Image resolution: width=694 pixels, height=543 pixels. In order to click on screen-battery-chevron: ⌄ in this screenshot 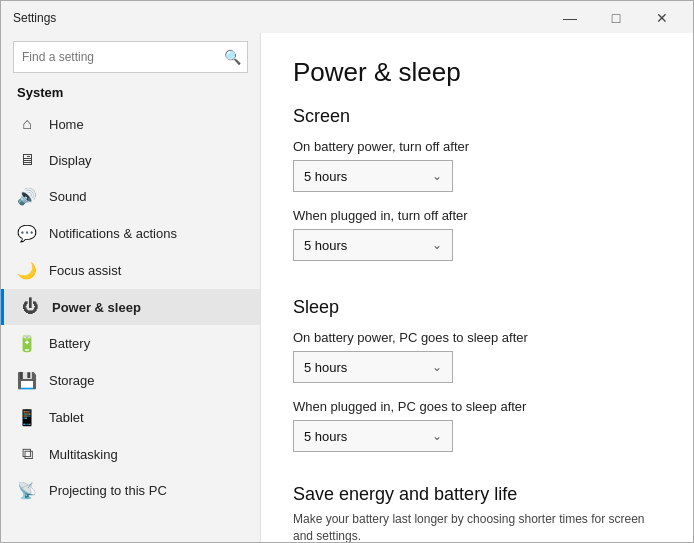, I will do `click(437, 176)`.